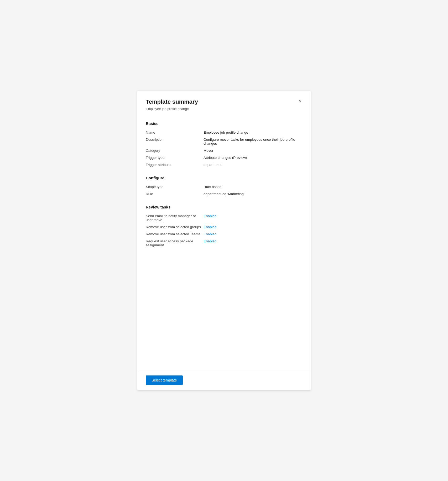  I want to click on field-label-rule: Rule, so click(175, 194).